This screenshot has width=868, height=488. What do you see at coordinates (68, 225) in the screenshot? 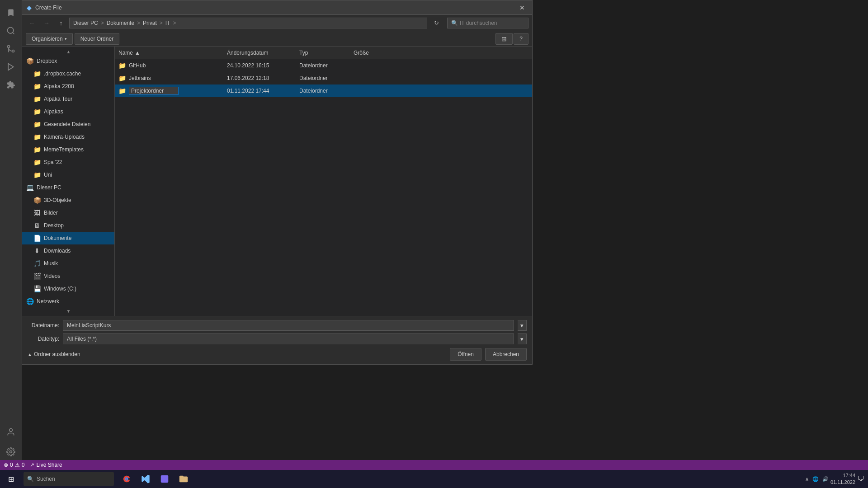
I see `sidebar-item-desktop: 🖥 Desktop` at bounding box center [68, 225].